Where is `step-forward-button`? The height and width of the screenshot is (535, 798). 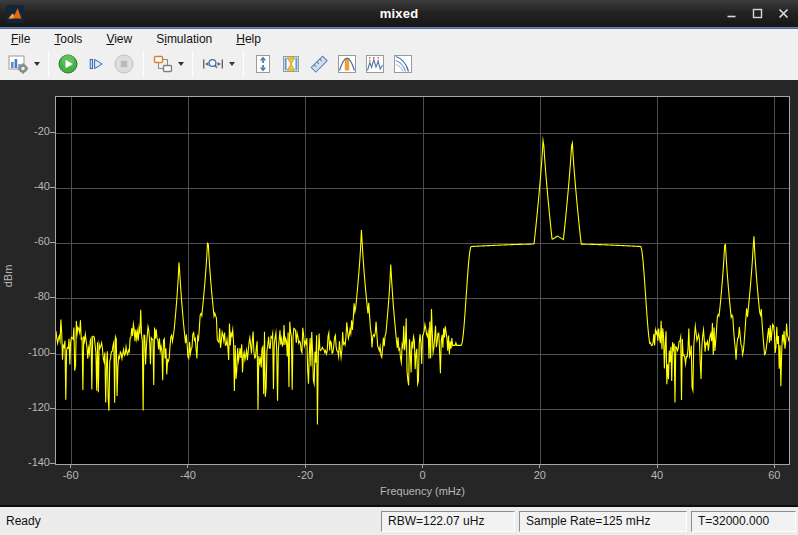
step-forward-button is located at coordinates (96, 64).